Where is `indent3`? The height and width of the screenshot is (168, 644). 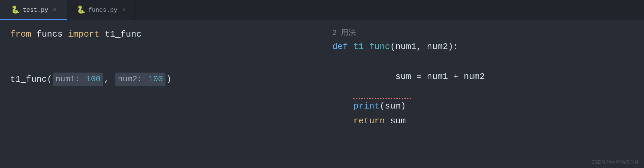 indent3 is located at coordinates (343, 121).